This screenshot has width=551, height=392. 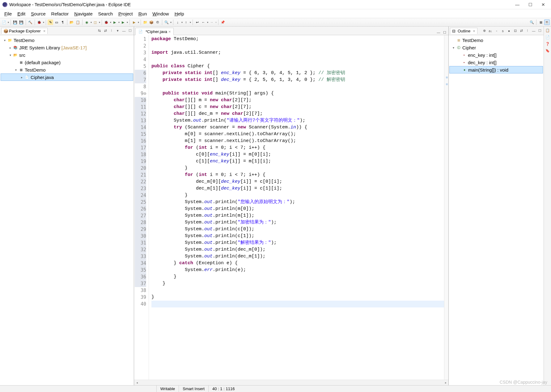 What do you see at coordinates (60, 14) in the screenshot?
I see `menu-refactor: Refactor` at bounding box center [60, 14].